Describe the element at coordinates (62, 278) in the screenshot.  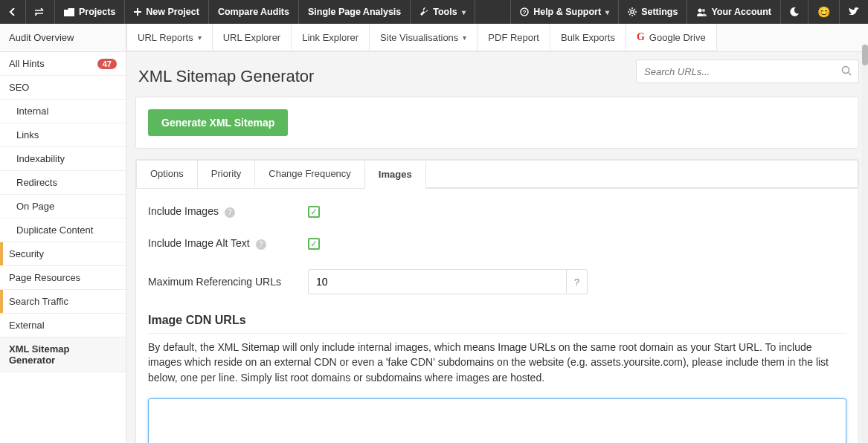
I see `sidebar-item-page-resources: Page Resources` at that location.